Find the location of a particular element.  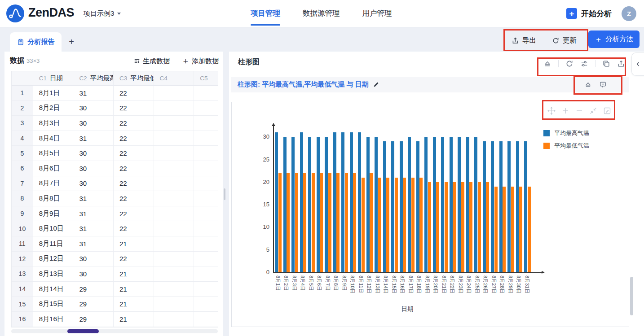

panel-collapse-button is located at coordinates (638, 64).